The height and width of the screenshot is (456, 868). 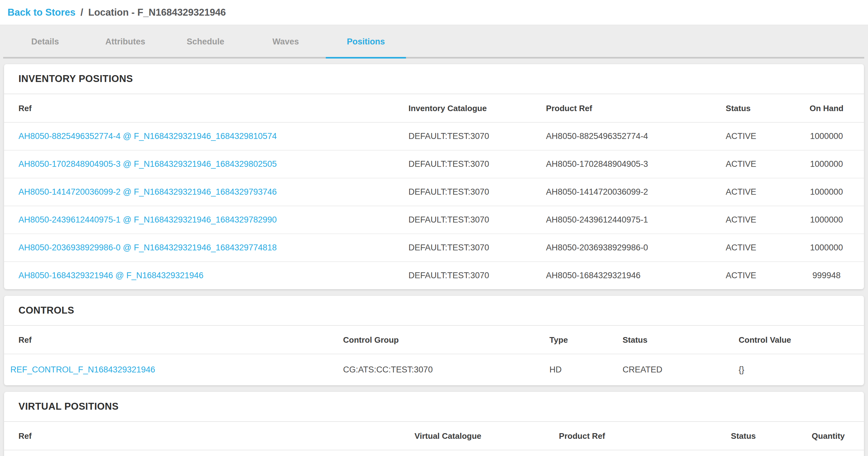 I want to click on product-ref-cell: AH8050-2439612440975-1, so click(x=629, y=220).